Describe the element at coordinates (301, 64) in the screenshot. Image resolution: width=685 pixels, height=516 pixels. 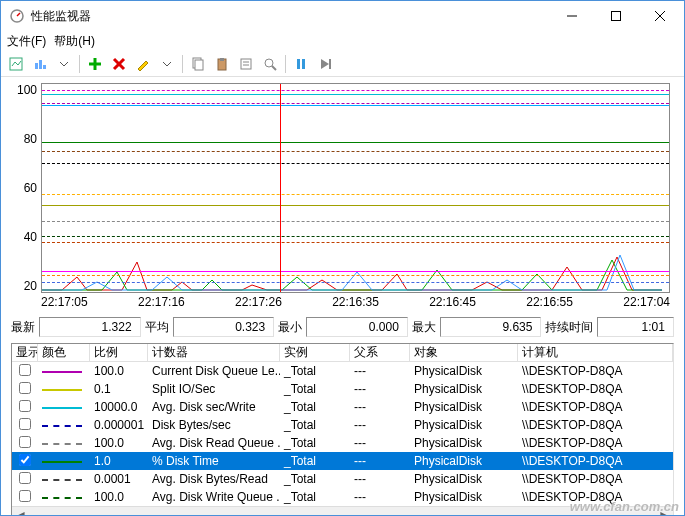
I see `freeze-button` at that location.